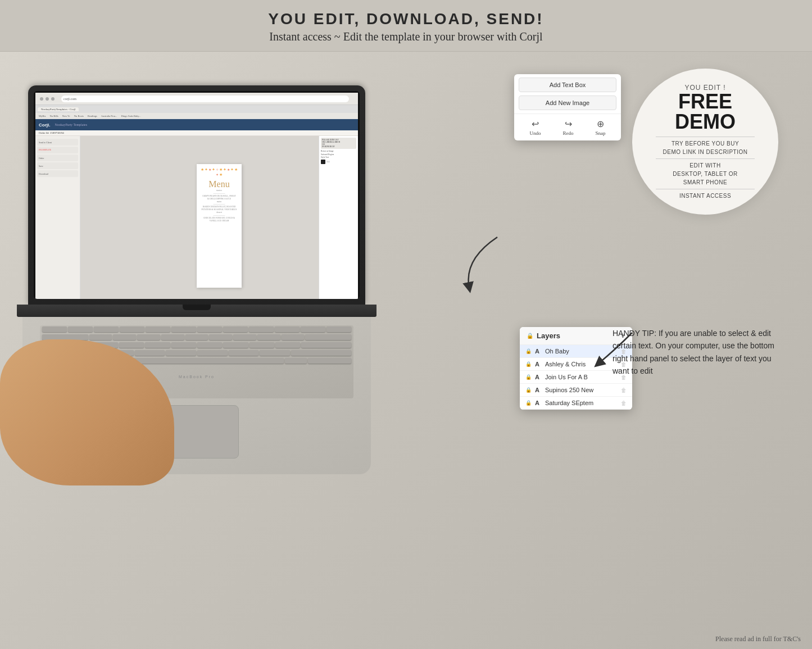 This screenshot has width=812, height=649. What do you see at coordinates (92, 116) in the screenshot?
I see `bookmark-5: Readings` at bounding box center [92, 116].